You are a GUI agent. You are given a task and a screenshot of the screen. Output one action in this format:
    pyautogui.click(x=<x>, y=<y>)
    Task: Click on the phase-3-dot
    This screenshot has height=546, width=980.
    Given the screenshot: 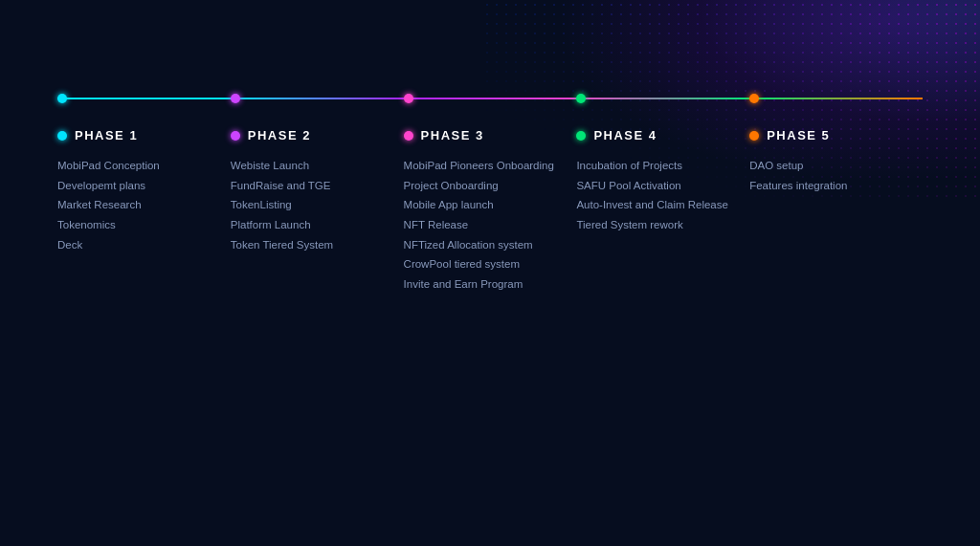 What is the action you would take?
    pyautogui.click(x=409, y=136)
    